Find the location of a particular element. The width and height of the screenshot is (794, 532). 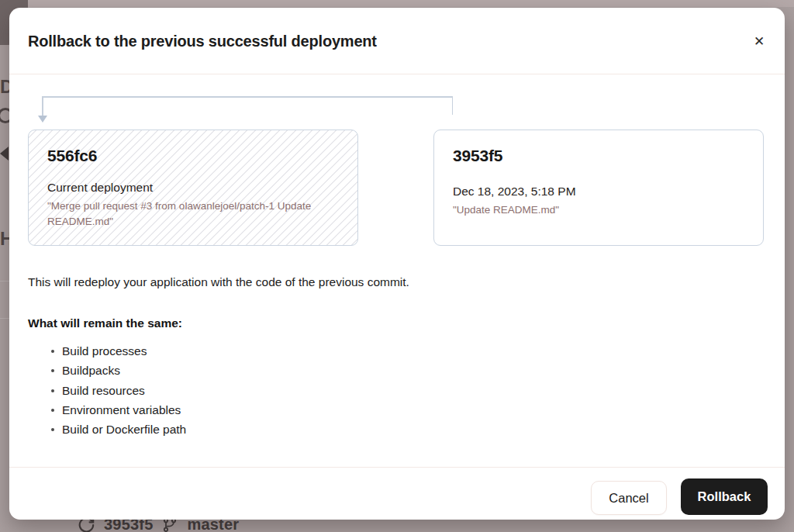

cancel-button: Cancel is located at coordinates (629, 498).